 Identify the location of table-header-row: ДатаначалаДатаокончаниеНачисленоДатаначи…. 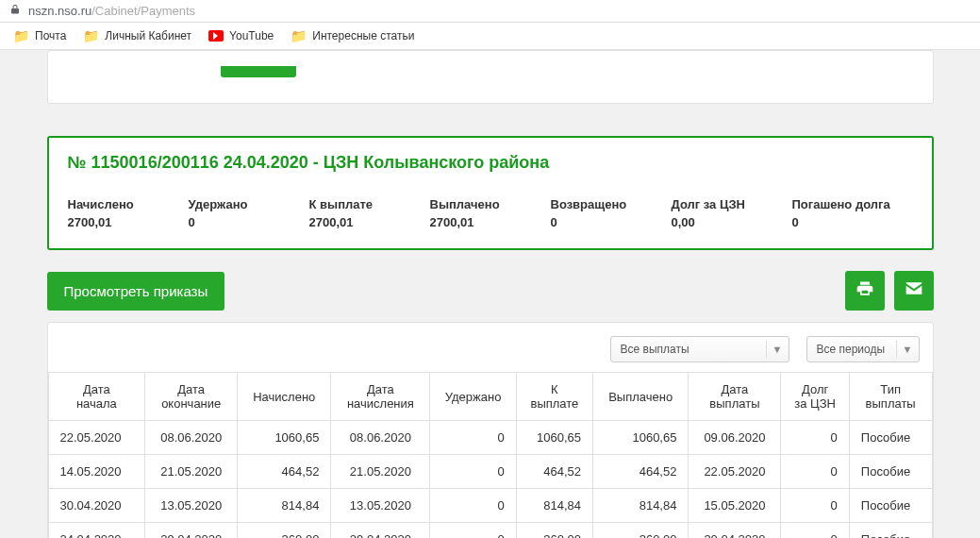
(490, 396).